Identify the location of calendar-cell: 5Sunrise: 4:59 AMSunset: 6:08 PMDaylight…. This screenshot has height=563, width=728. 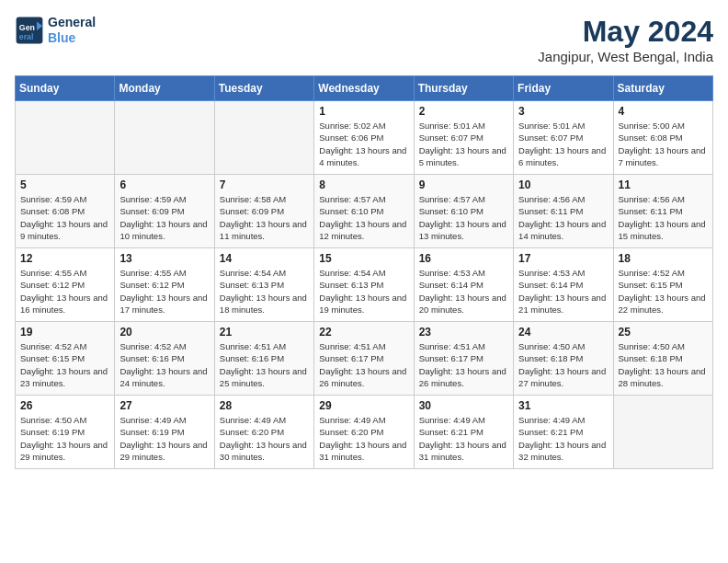
(65, 212).